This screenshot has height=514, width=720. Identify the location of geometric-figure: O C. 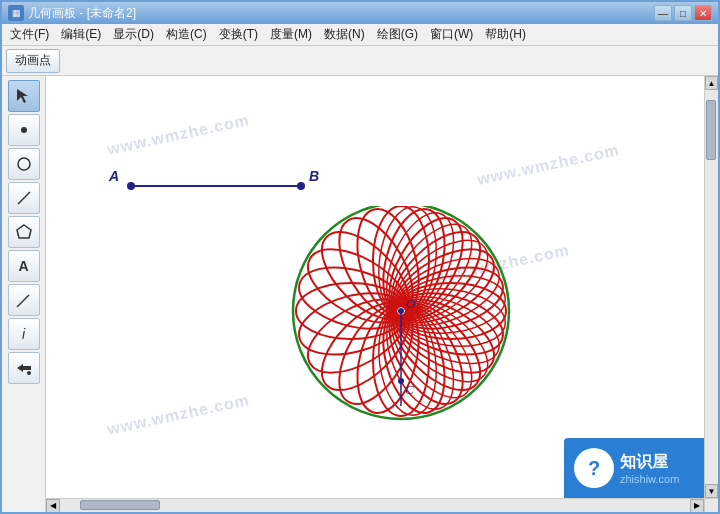
(401, 326).